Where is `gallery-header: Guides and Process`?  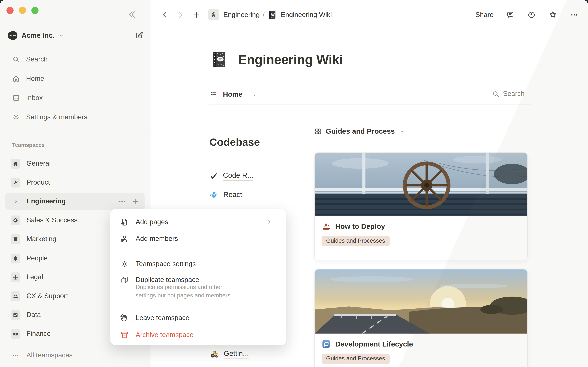 gallery-header: Guides and Process is located at coordinates (359, 131).